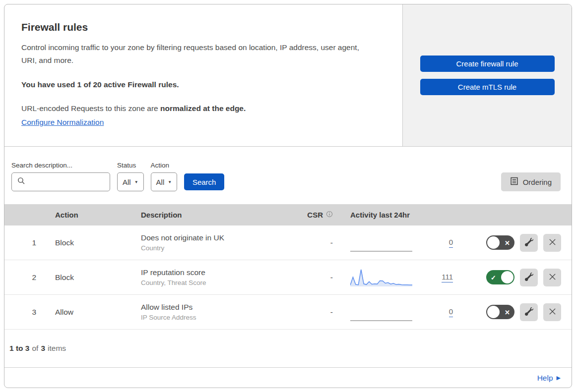 The height and width of the screenshot is (392, 576). What do you see at coordinates (91, 108) in the screenshot?
I see `normalization-prefix: URL-encoded Requests to this zone are` at bounding box center [91, 108].